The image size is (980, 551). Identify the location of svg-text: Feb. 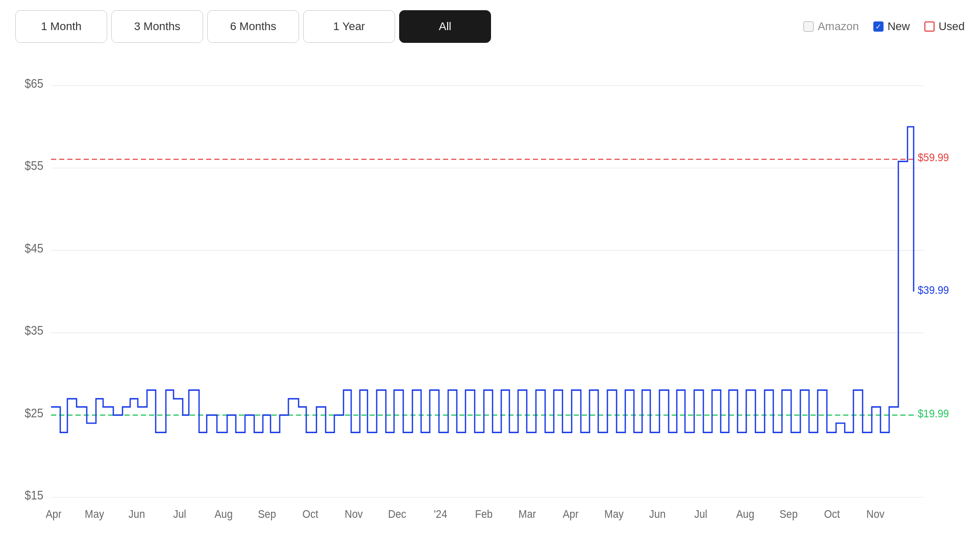
(484, 514).